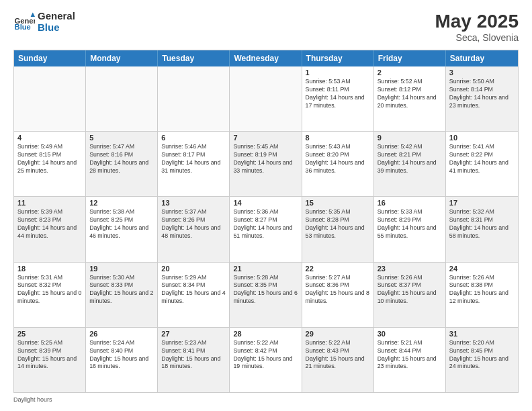  What do you see at coordinates (338, 138) in the screenshot?
I see `day-number: 8` at bounding box center [338, 138].